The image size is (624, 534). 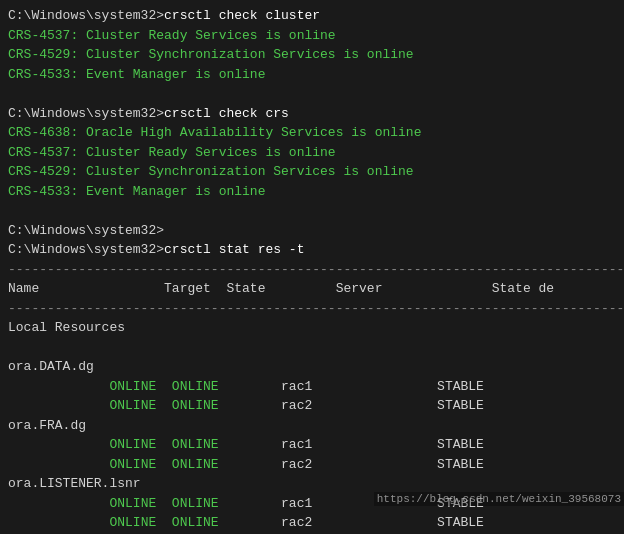 I want to click on terminal-line: C:\Windows\system32>crsctl check crs, so click(x=312, y=114).